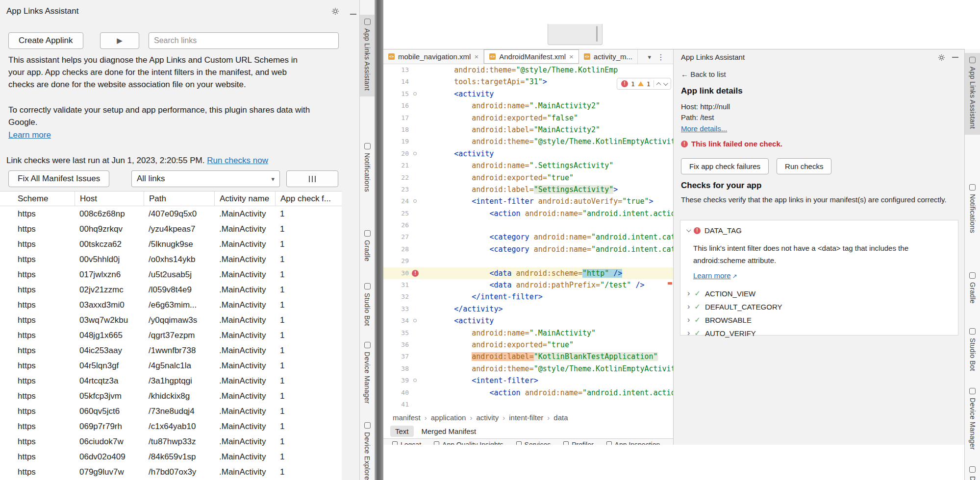 Image resolution: width=980 pixels, height=480 pixels. Describe the element at coordinates (247, 199) in the screenshot. I see `column-header: Activity name` at that location.